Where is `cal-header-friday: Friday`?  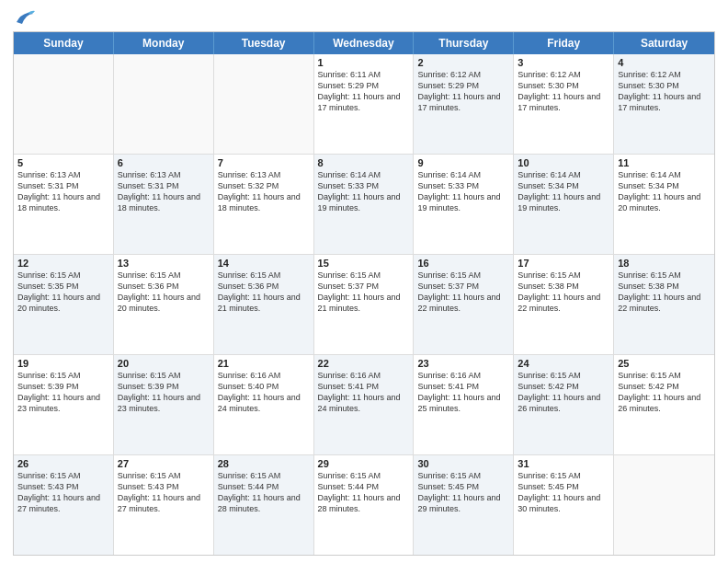 cal-header-friday: Friday is located at coordinates (564, 43).